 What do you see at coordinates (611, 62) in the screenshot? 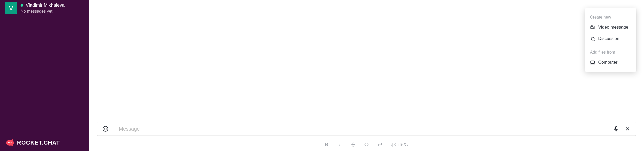
I see `menu-item-computer: Computer` at bounding box center [611, 62].